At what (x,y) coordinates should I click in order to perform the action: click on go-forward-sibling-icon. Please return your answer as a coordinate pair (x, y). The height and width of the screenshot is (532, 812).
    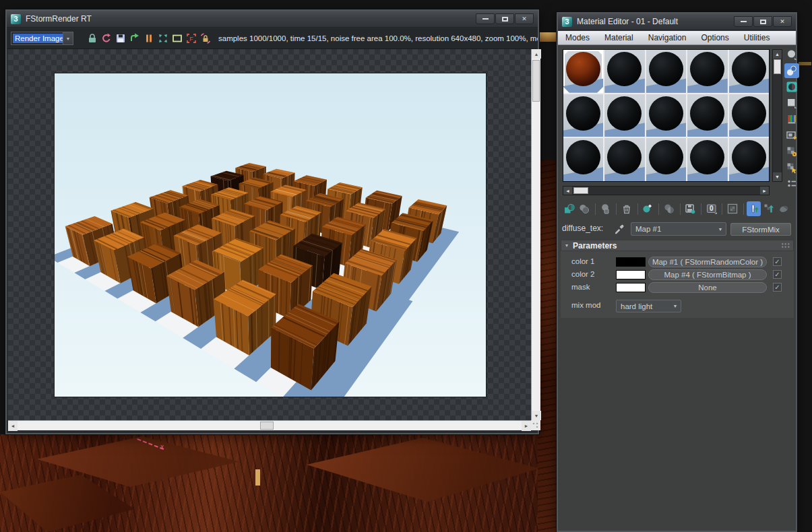
    Looking at the image, I should click on (784, 209).